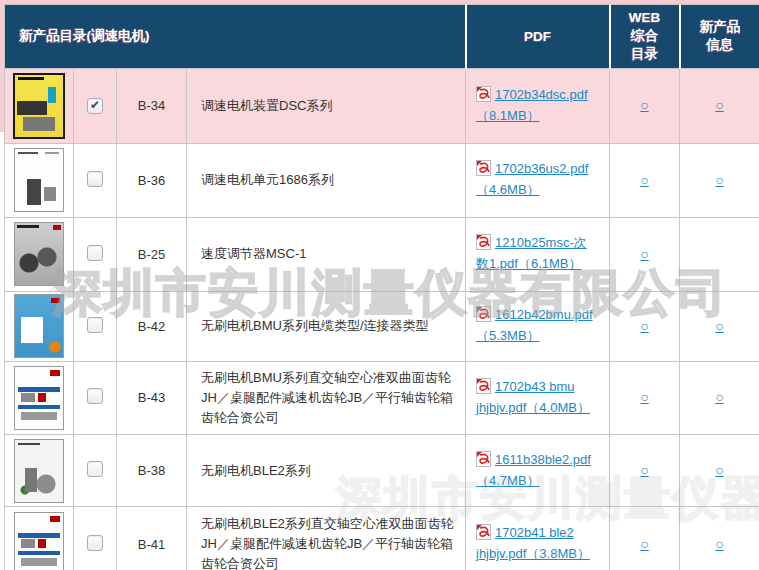 This screenshot has height=570, width=759. Describe the element at coordinates (532, 179) in the screenshot. I see `pdf-link: 1702b36us2.pdf（4.6MB）` at that location.